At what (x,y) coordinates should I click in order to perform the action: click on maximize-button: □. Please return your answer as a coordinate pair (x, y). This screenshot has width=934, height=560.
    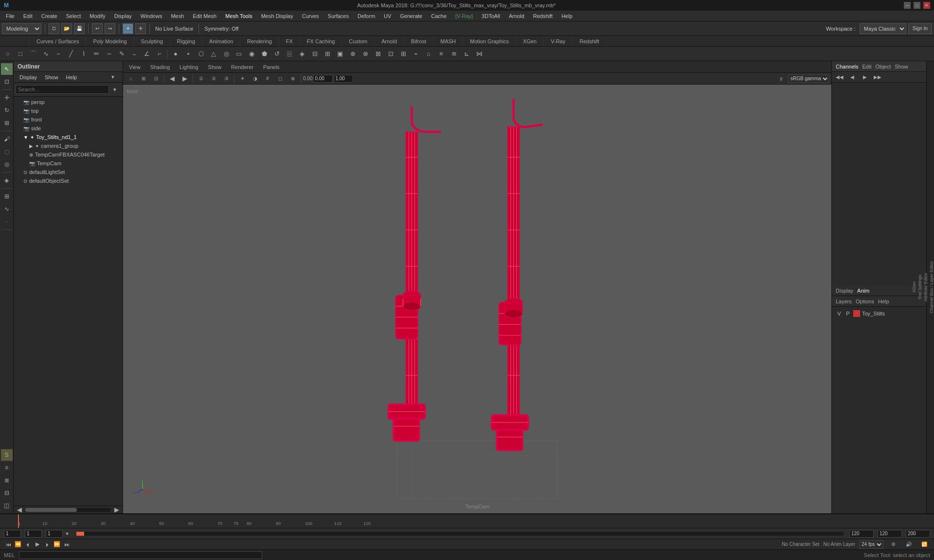
    Looking at the image, I should click on (917, 5).